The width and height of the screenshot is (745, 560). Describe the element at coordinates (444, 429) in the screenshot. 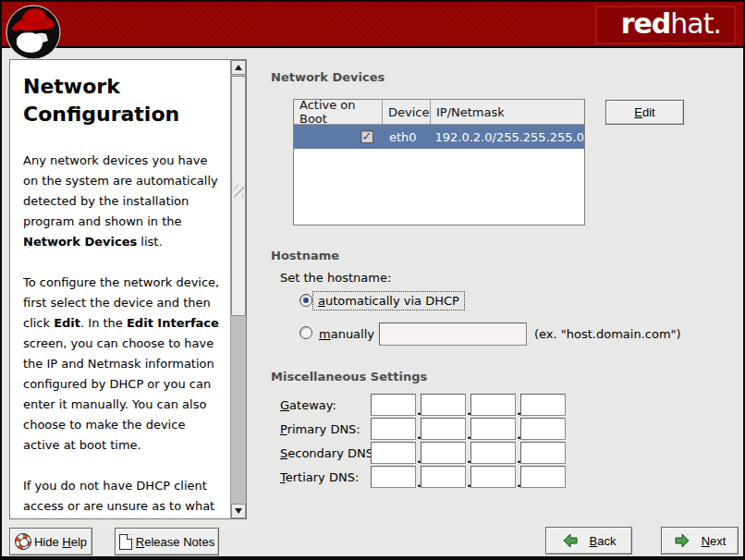

I see `primary-dns-octet-2-input` at that location.